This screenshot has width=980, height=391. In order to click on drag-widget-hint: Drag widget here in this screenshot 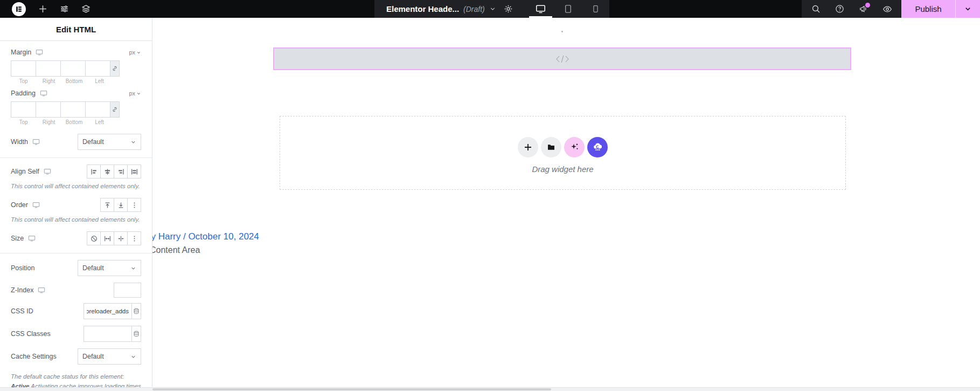, I will do `click(562, 169)`.